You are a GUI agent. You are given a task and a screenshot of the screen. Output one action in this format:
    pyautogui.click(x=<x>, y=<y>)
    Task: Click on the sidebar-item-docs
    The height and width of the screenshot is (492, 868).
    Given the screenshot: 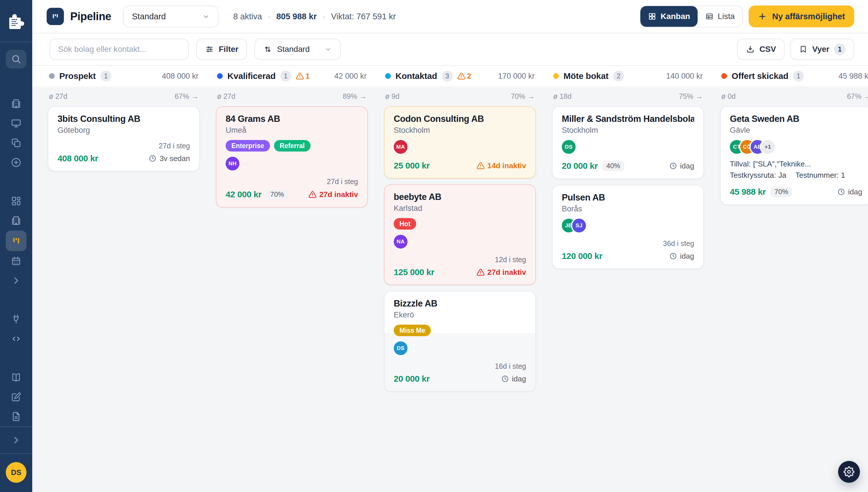 What is the action you would take?
    pyautogui.click(x=16, y=377)
    